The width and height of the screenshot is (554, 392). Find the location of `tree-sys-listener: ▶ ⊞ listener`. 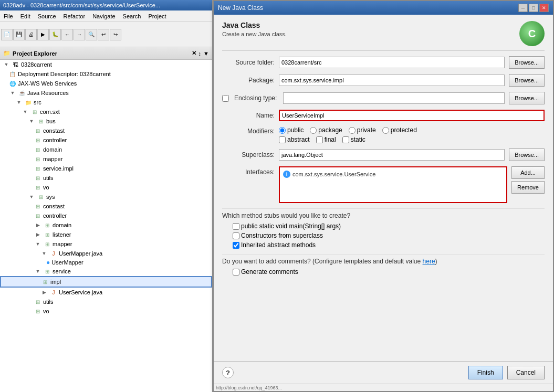

tree-sys-listener: ▶ ⊞ listener is located at coordinates (106, 235).